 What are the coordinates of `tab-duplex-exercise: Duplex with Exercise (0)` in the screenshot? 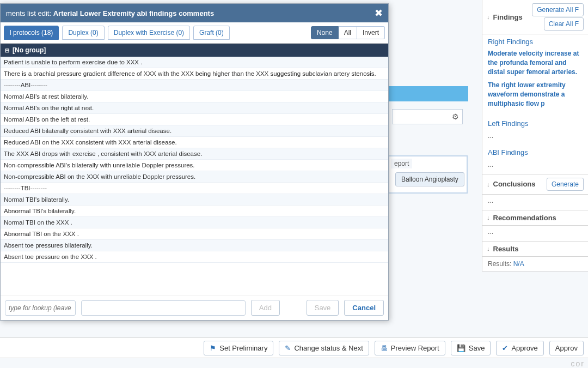 It's located at (149, 33).